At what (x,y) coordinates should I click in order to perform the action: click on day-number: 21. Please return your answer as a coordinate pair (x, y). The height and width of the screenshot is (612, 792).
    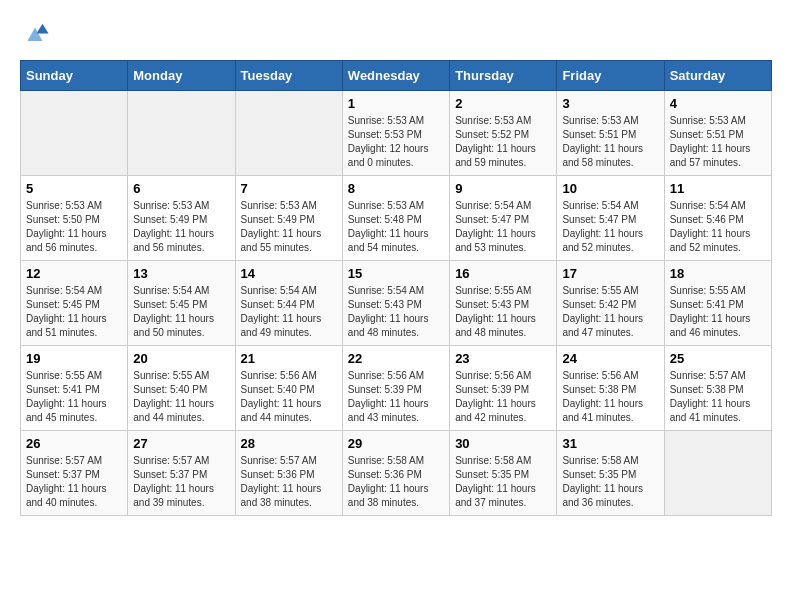
    Looking at the image, I should click on (289, 358).